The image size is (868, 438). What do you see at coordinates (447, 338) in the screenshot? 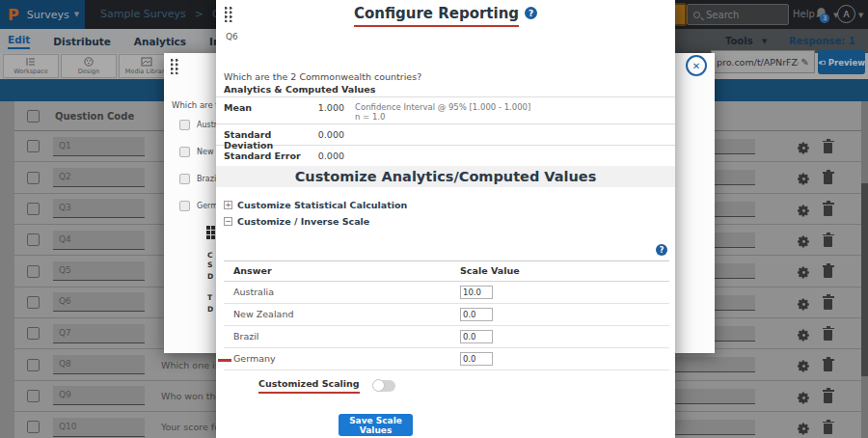
I see `scale-row: Brazil` at bounding box center [447, 338].